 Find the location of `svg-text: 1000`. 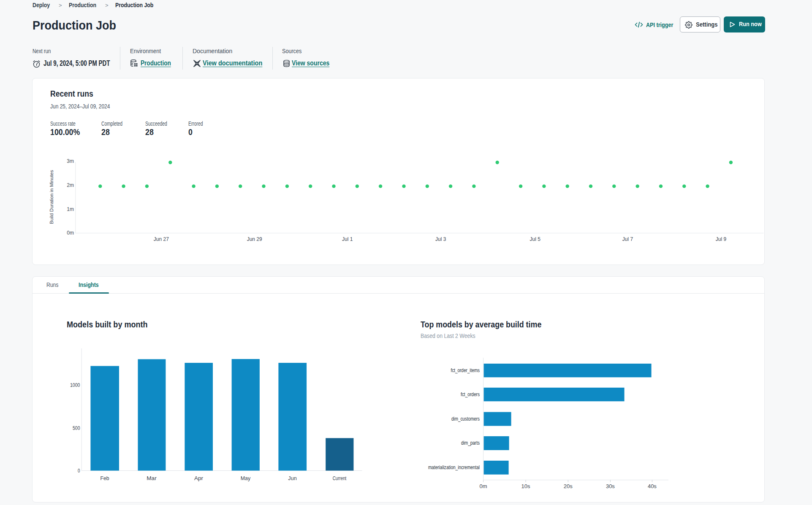

svg-text: 1000 is located at coordinates (75, 385).